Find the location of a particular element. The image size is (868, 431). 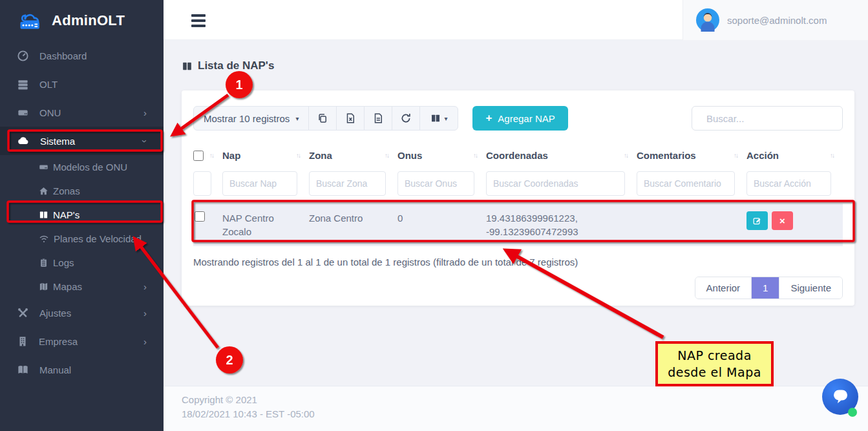

avatar is located at coordinates (708, 20).